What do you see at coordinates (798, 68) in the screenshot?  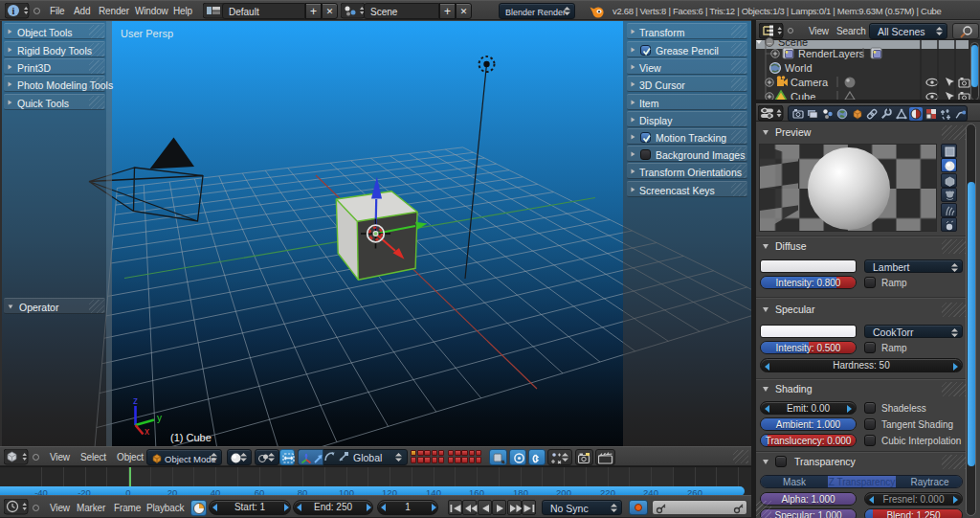 I see `svg-text: World` at bounding box center [798, 68].